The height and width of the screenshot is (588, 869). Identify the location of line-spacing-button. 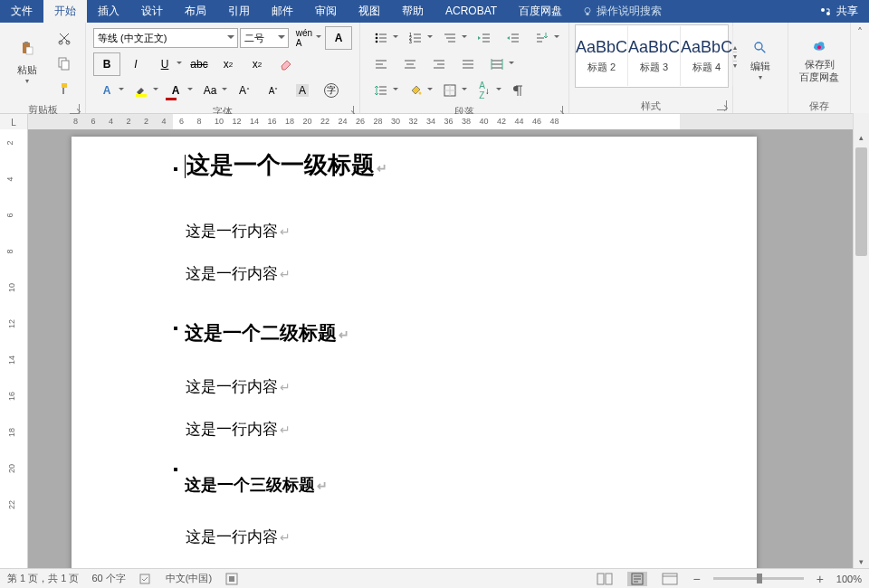
(384, 90).